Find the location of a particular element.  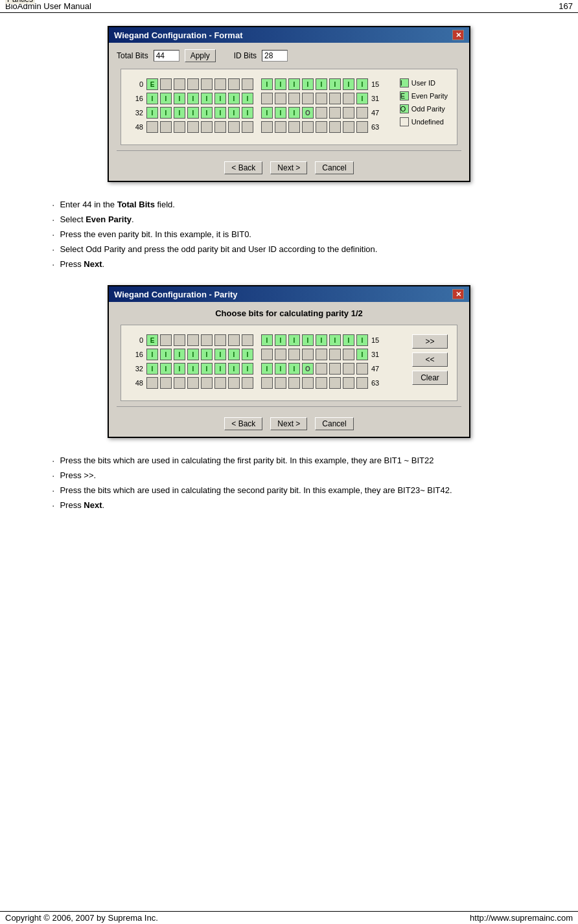

total-bits-input is located at coordinates (167, 56).